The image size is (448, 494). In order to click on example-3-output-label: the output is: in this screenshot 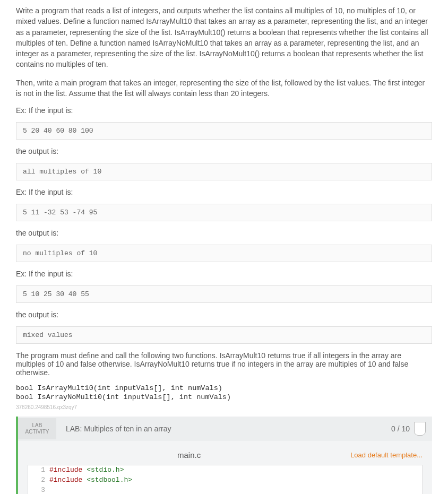, I will do `click(224, 315)`.